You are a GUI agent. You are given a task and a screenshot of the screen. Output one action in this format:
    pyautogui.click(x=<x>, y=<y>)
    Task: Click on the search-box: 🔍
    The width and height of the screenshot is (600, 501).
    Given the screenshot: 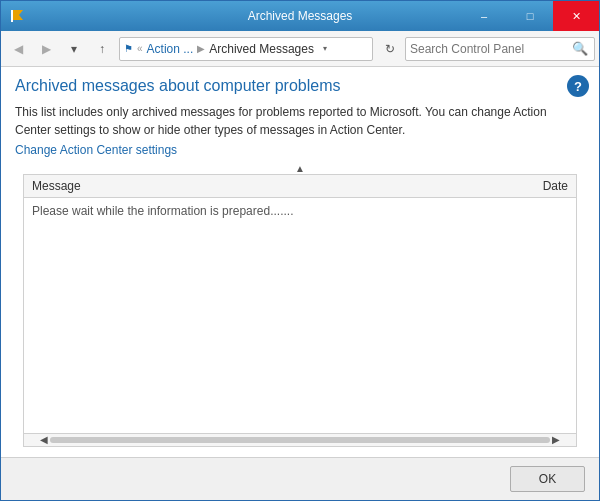 What is the action you would take?
    pyautogui.click(x=500, y=49)
    